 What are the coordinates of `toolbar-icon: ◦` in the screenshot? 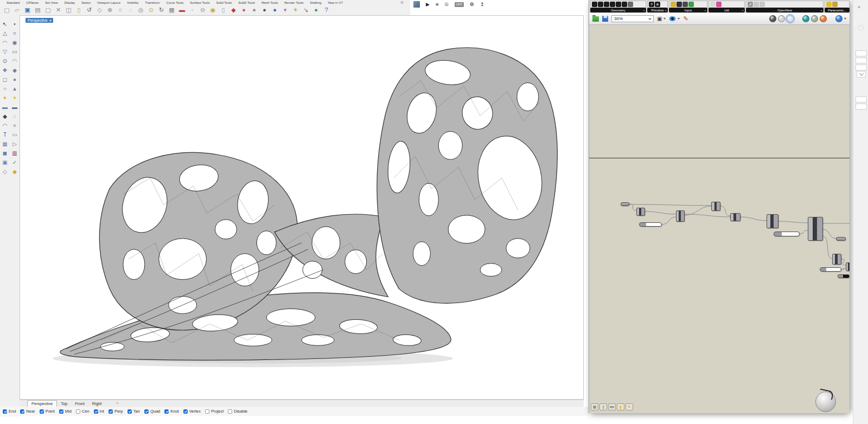 It's located at (192, 10).